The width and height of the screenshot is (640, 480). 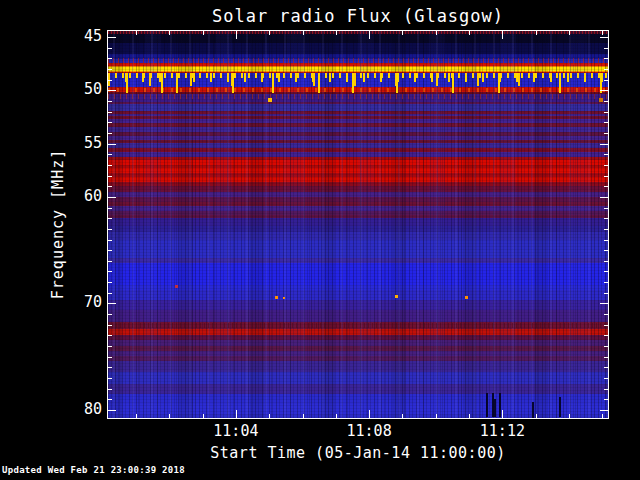 I want to click on x-tick-label: 11:08, so click(x=369, y=431).